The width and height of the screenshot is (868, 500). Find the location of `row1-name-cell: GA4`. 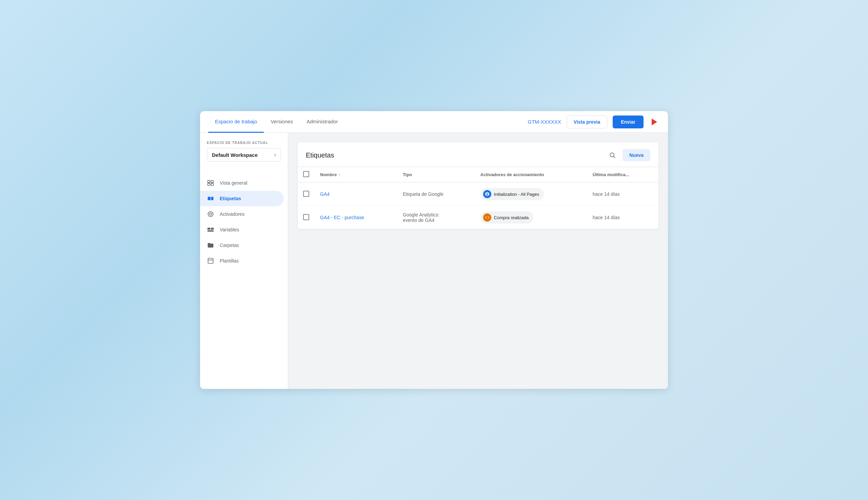

row1-name-cell: GA4 is located at coordinates (356, 194).